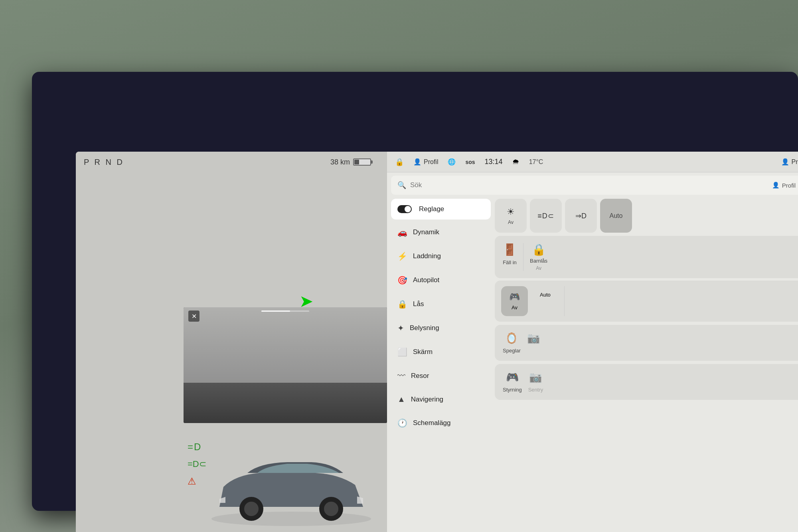 The height and width of the screenshot is (532, 798). I want to click on menu-item-autopilot: 🎯 Autopilot, so click(441, 280).